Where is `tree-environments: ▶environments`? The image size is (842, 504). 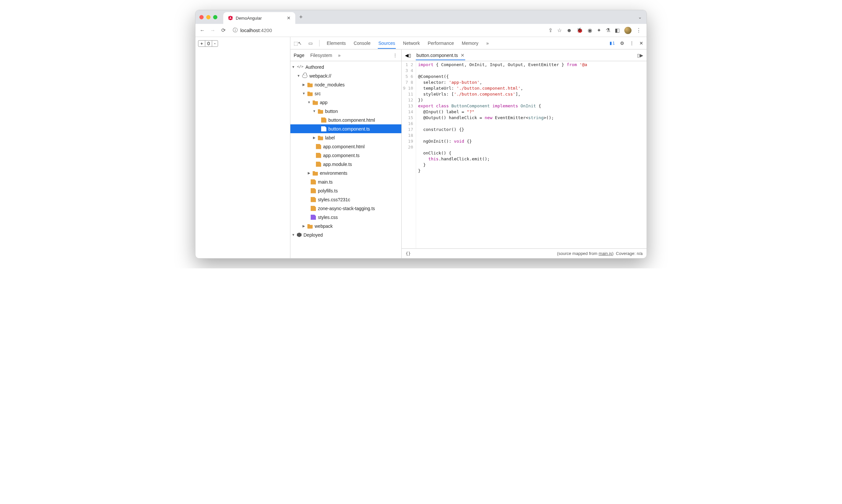 tree-environments: ▶environments is located at coordinates (346, 173).